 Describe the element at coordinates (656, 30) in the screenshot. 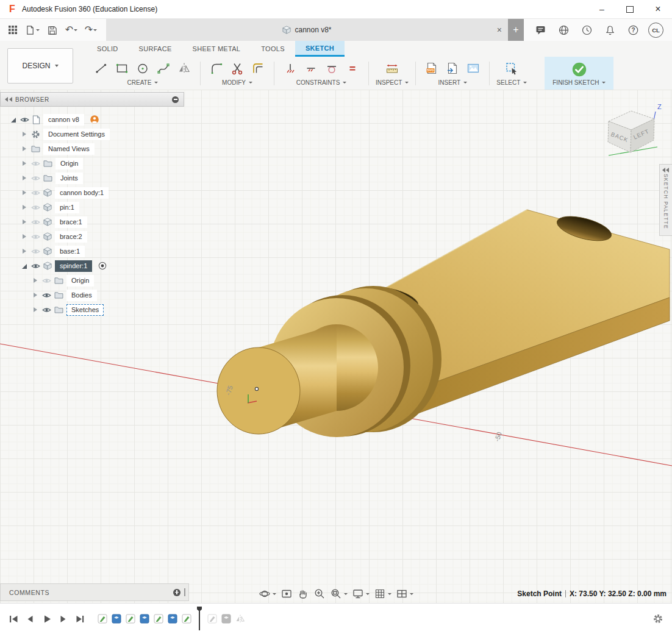

I see `user-avatar: CL` at that location.